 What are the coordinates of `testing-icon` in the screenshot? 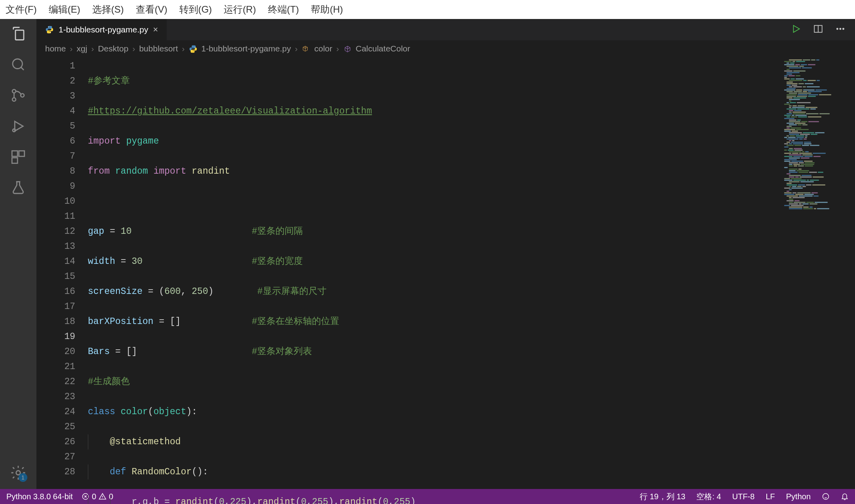 It's located at (18, 188).